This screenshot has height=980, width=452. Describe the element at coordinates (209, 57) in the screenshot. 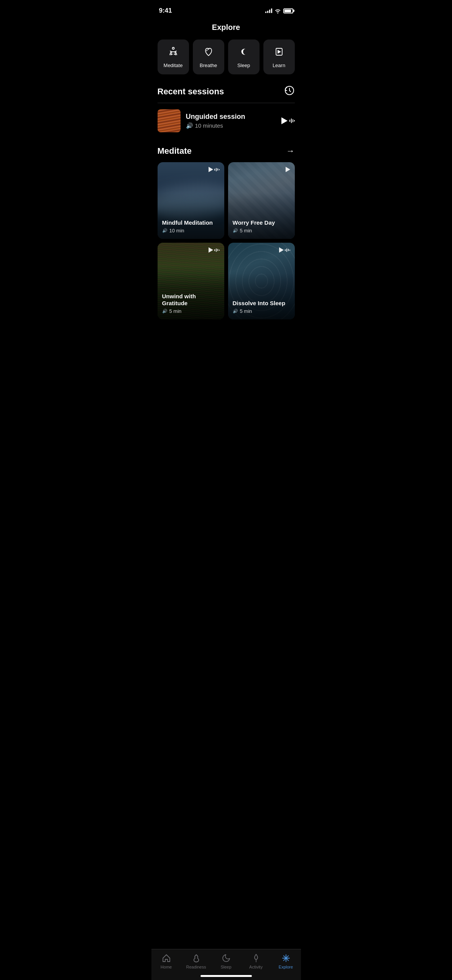

I see `category-card-breathe: Breathe` at that location.